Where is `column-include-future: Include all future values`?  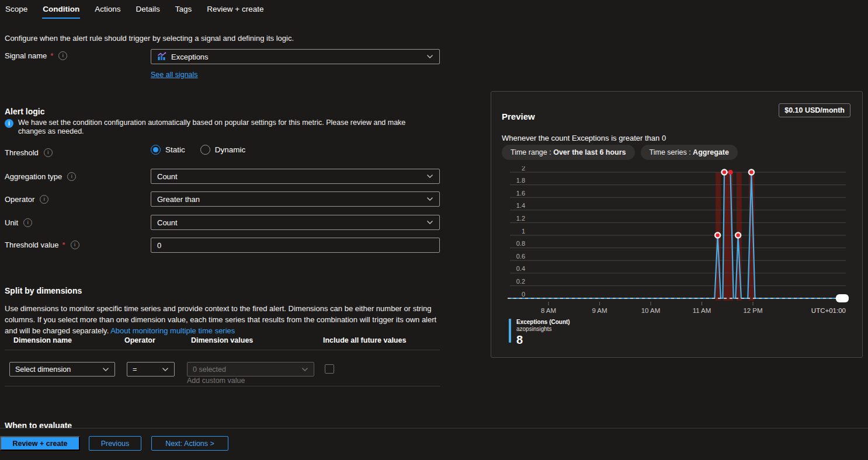
column-include-future: Include all future values is located at coordinates (364, 340).